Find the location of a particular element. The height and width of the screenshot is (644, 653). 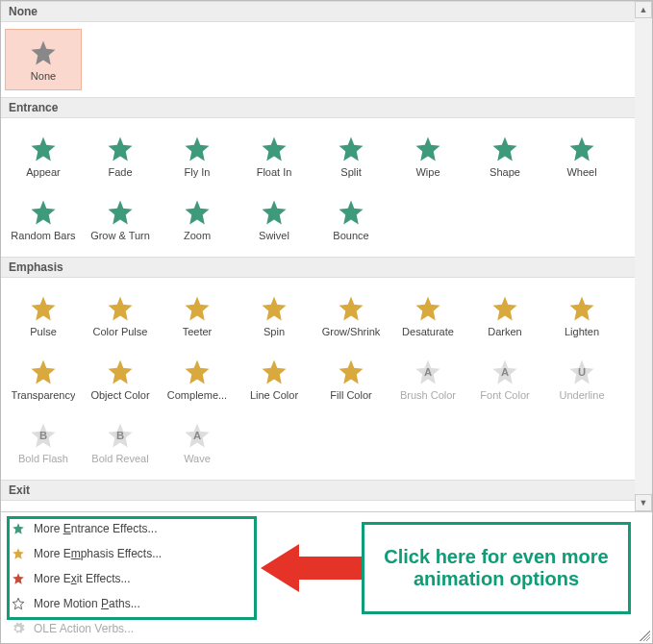

animation-fade: Fade is located at coordinates (120, 156).